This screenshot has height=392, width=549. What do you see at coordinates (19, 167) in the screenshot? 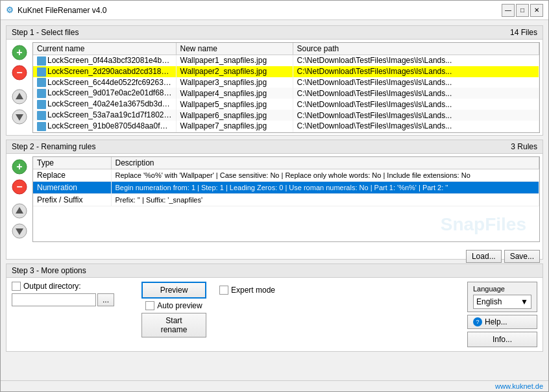
I see `add-rule-button: +` at bounding box center [19, 167].